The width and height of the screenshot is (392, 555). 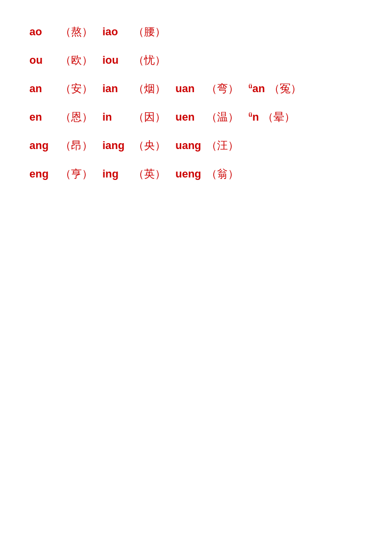 I want to click on hanzi-uang: （汪）, so click(x=222, y=146).